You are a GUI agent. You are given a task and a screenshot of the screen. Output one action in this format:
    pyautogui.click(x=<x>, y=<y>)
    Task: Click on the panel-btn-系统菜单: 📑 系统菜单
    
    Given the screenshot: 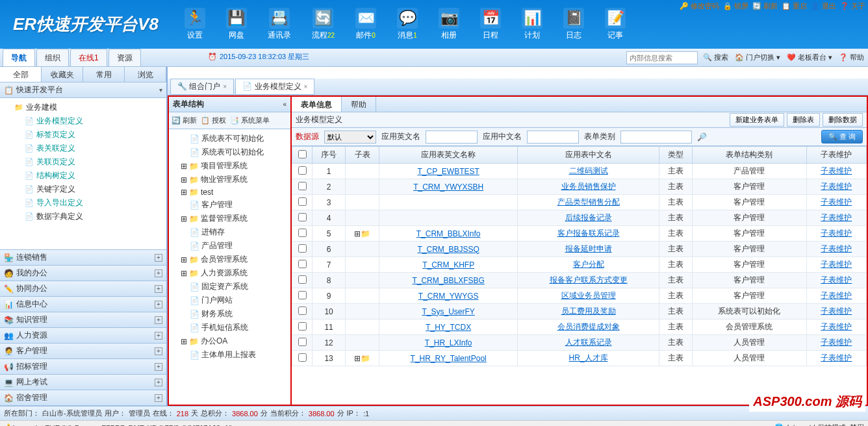 What is the action you would take?
    pyautogui.click(x=249, y=121)
    